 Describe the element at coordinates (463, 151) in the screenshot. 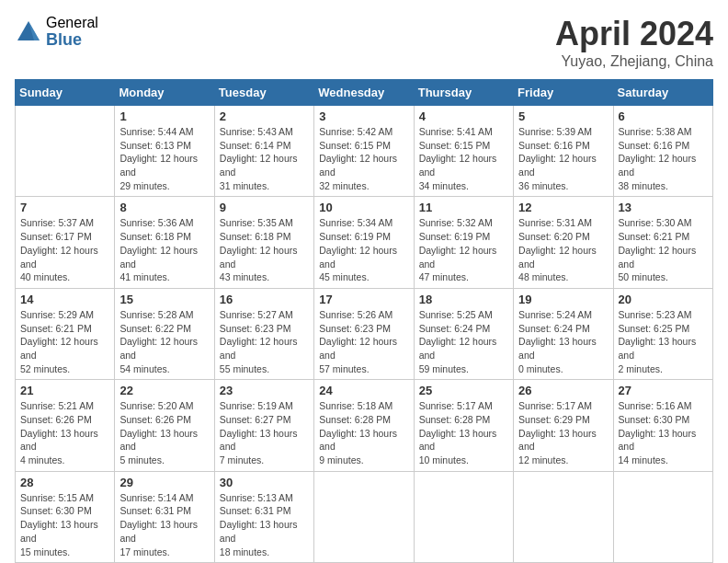

I see `calendar-cell: 4Sunrise: 5:41 AMSunset: 6:15 PMDaylight…` at that location.